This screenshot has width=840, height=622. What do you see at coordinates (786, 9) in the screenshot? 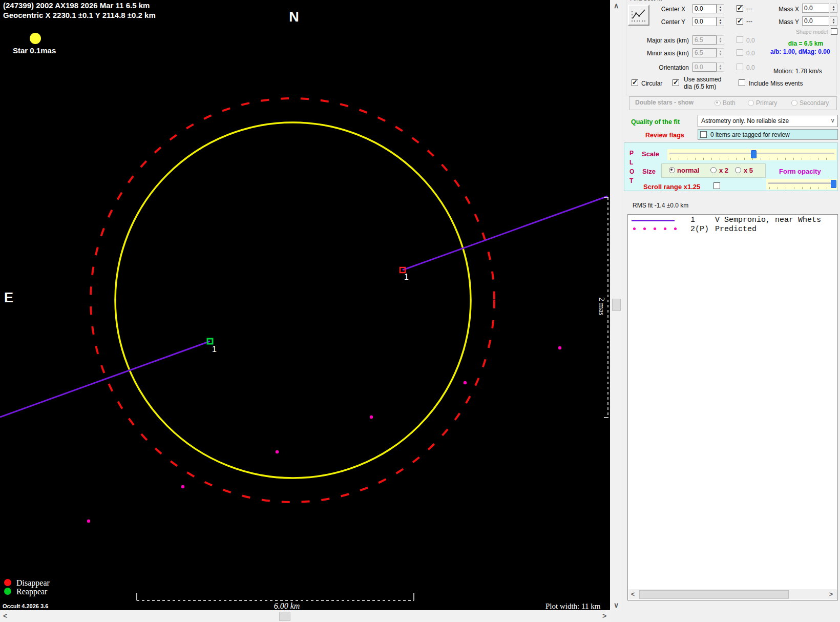
I see `mass-x-label: Mass X` at bounding box center [786, 9].